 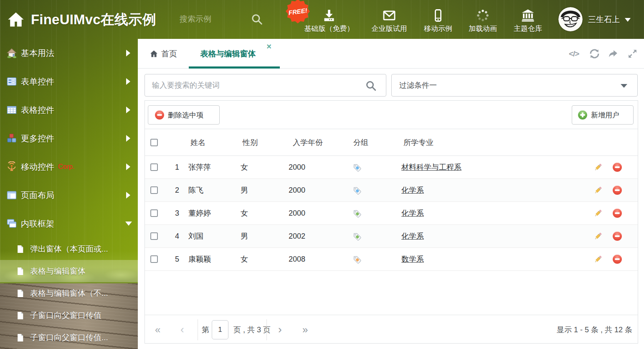 What do you see at coordinates (12, 110) in the screenshot?
I see `table-icon` at bounding box center [12, 110].